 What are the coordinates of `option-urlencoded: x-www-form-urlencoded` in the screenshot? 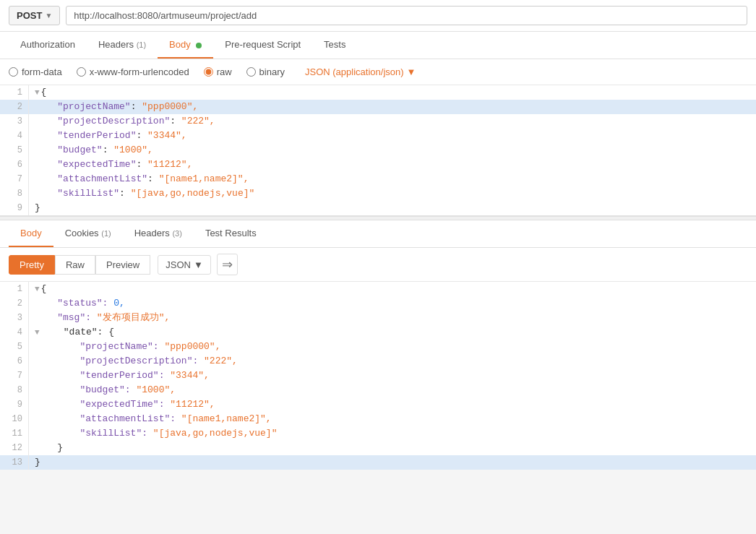 It's located at (133, 72).